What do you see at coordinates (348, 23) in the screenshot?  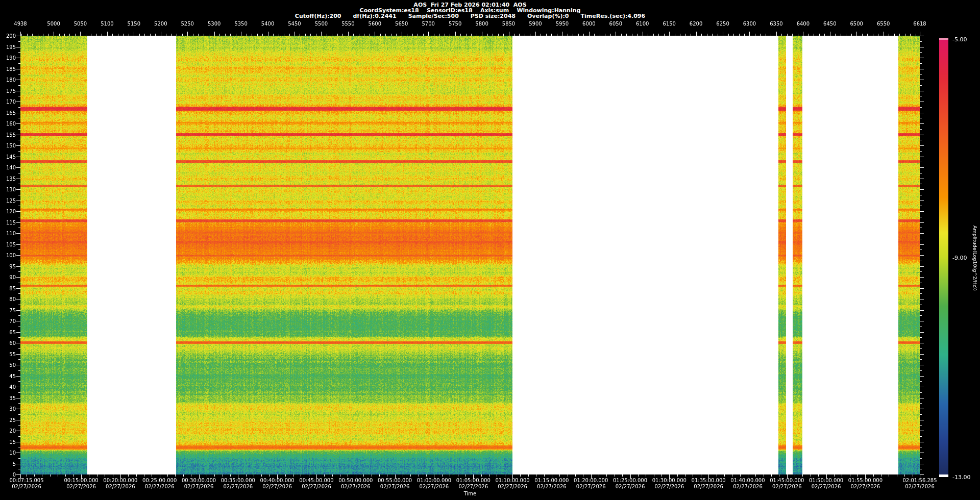 I see `record-axis-label: 5550` at bounding box center [348, 23].